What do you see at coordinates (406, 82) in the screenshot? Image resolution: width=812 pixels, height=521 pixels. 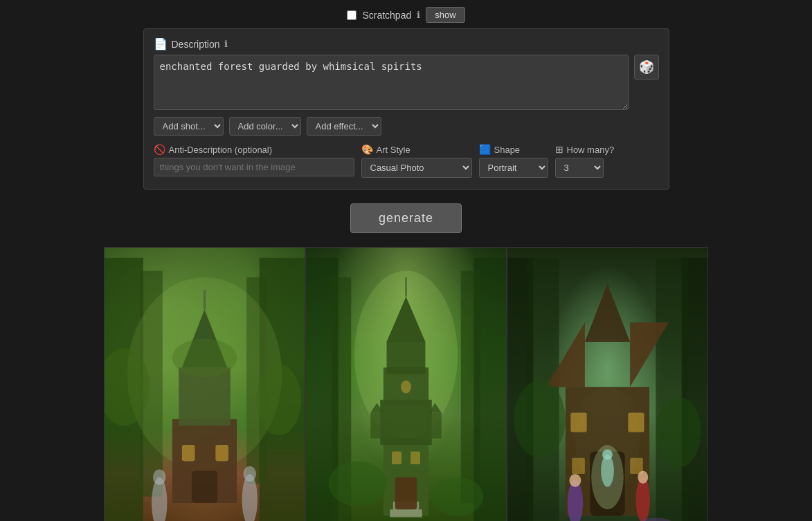 I see `description-row: enchanted forest guarded by whimsical sp…` at bounding box center [406, 82].